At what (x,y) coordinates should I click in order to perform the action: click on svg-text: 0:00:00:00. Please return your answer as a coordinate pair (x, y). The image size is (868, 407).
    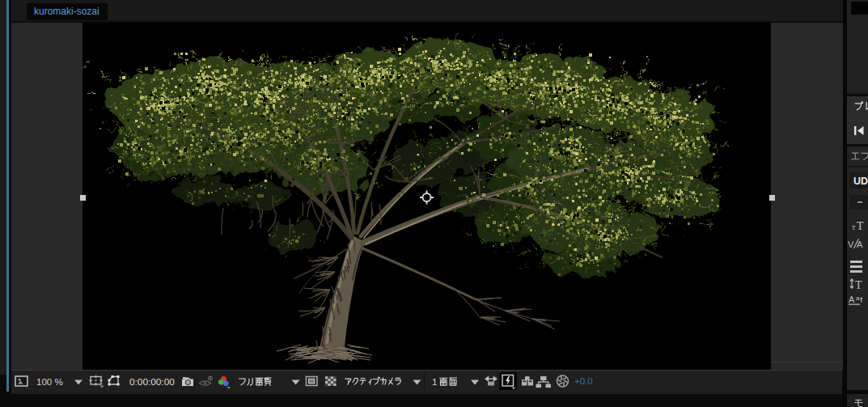
    Looking at the image, I should click on (152, 382).